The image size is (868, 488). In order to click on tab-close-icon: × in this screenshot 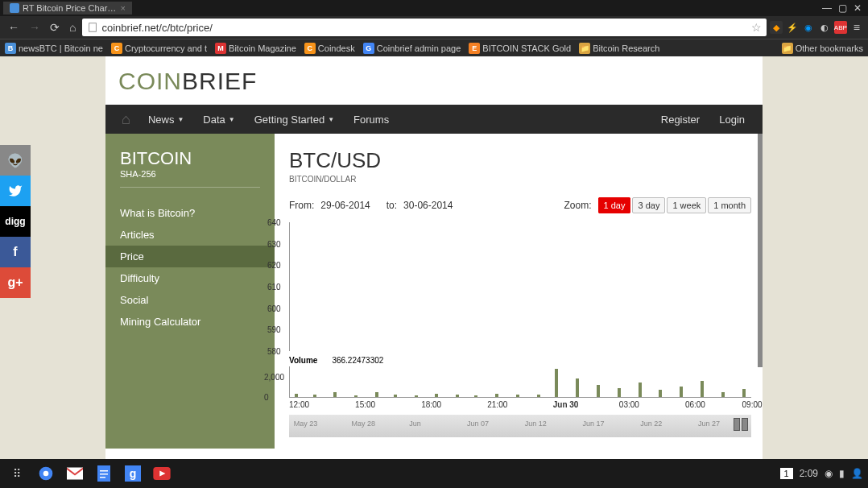, I will do `click(123, 8)`.